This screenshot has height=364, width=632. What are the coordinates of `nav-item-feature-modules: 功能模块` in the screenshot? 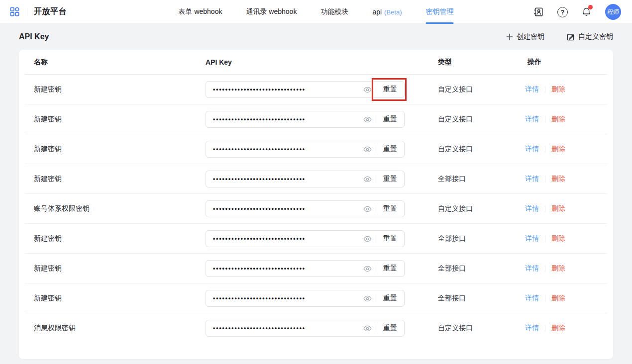 It's located at (334, 12).